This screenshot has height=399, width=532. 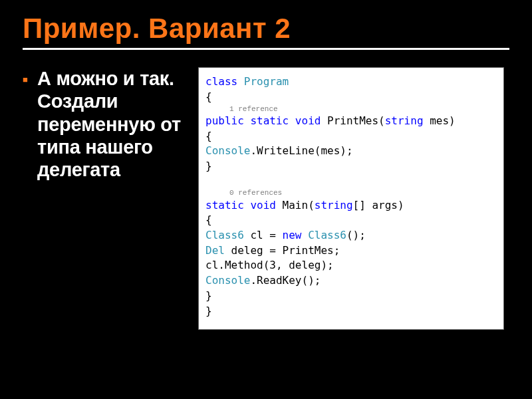 What do you see at coordinates (351, 266) in the screenshot?
I see `code-line: cl.Method(3, deleg);` at bounding box center [351, 266].